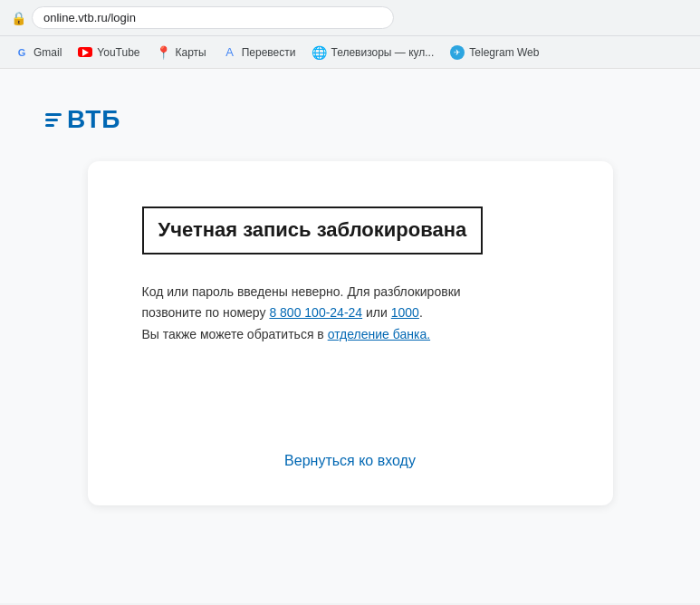  I want to click on maps-favicon: 📍, so click(164, 53).